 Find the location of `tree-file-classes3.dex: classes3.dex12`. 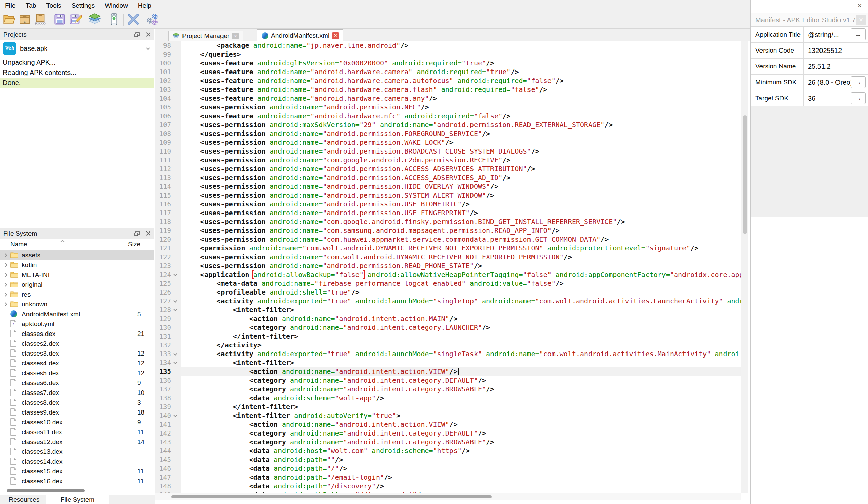

tree-file-classes3.dex: classes3.dex12 is located at coordinates (77, 353).